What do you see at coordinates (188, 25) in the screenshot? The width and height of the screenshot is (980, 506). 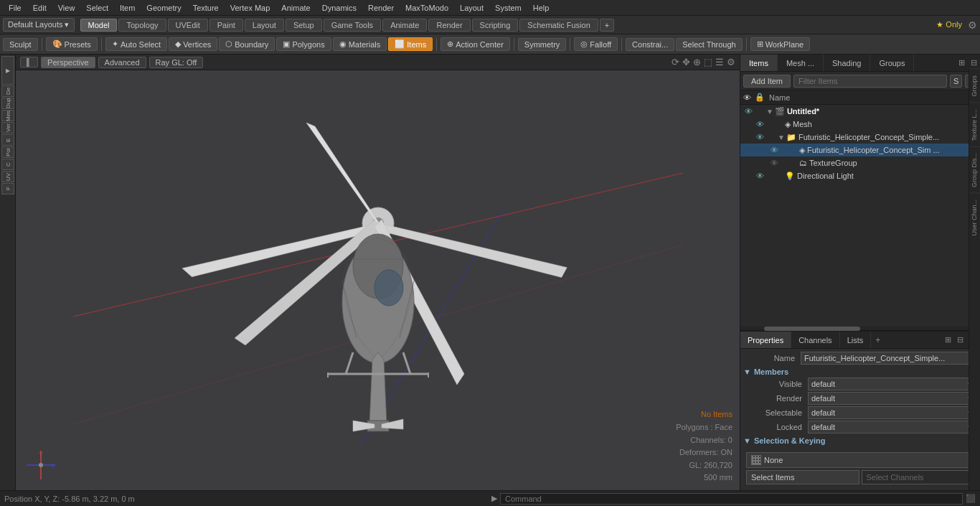 I see `mode-tab-uvedit: UVEdit` at bounding box center [188, 25].